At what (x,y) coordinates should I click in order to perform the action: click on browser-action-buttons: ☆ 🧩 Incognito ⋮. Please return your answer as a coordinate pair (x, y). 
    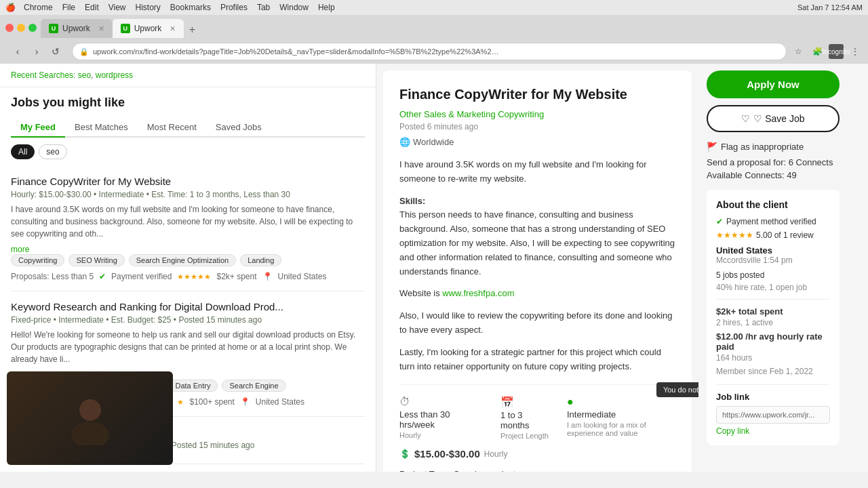
    Looking at the image, I should click on (827, 52).